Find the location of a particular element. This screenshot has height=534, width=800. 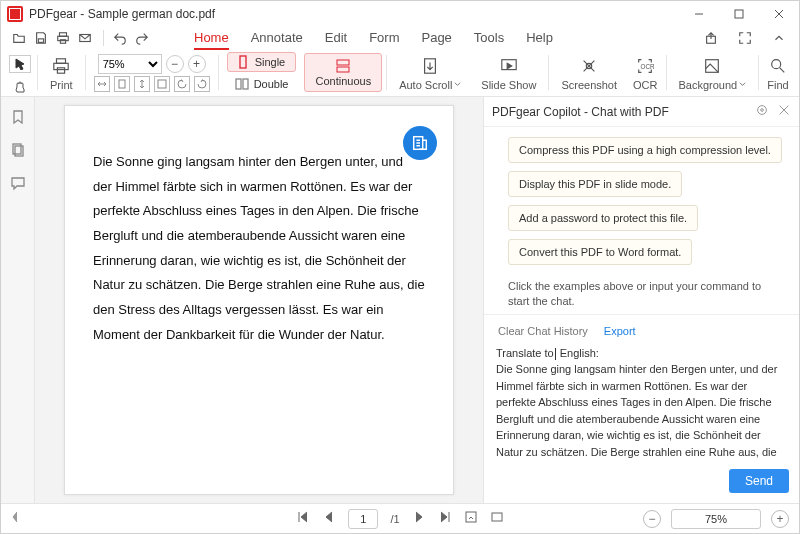

print-button: Print is located at coordinates (62, 72).